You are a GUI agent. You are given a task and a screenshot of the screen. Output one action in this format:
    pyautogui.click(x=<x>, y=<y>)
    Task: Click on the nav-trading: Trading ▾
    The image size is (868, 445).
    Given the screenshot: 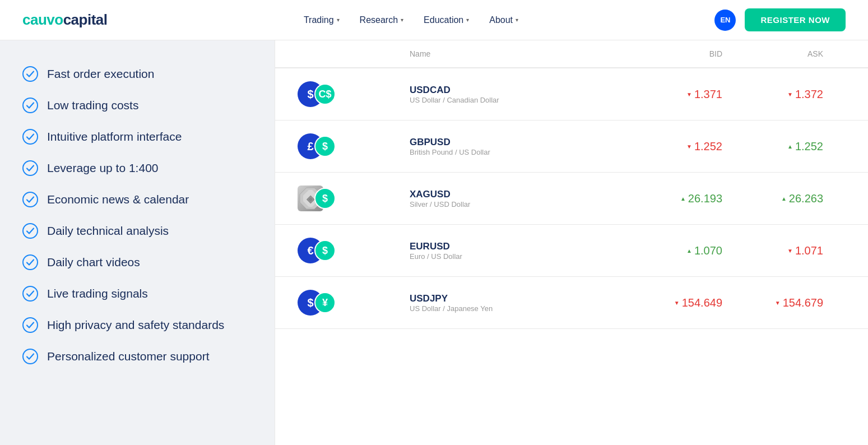 What is the action you would take?
    pyautogui.click(x=322, y=20)
    